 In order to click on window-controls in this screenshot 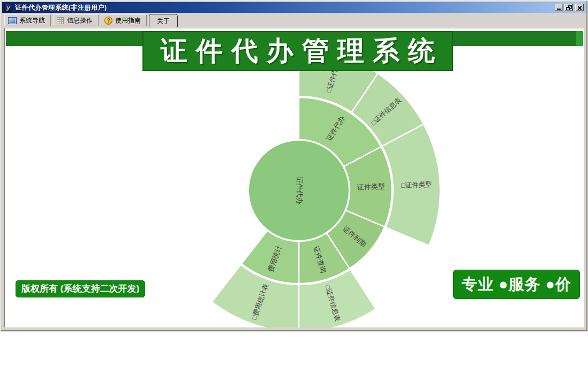, I will do `click(569, 7)`.